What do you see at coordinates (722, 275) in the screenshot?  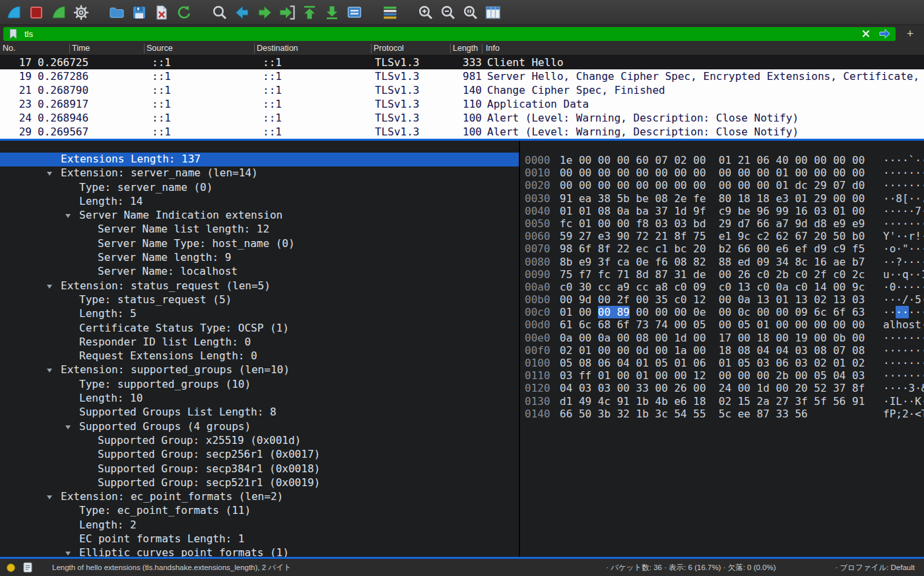 I see `hex-row: 009075 f7 fc 71 8d 87 31 de 00 26 c0 2b …` at bounding box center [722, 275].